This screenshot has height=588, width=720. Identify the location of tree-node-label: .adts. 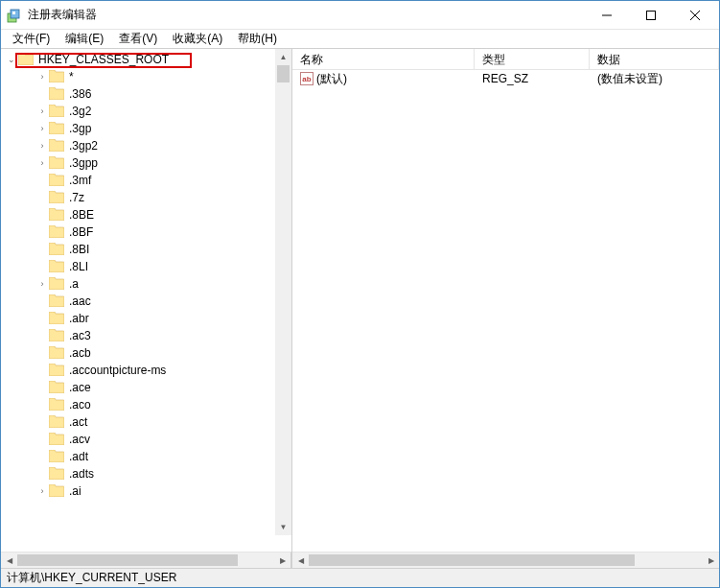
(81, 474).